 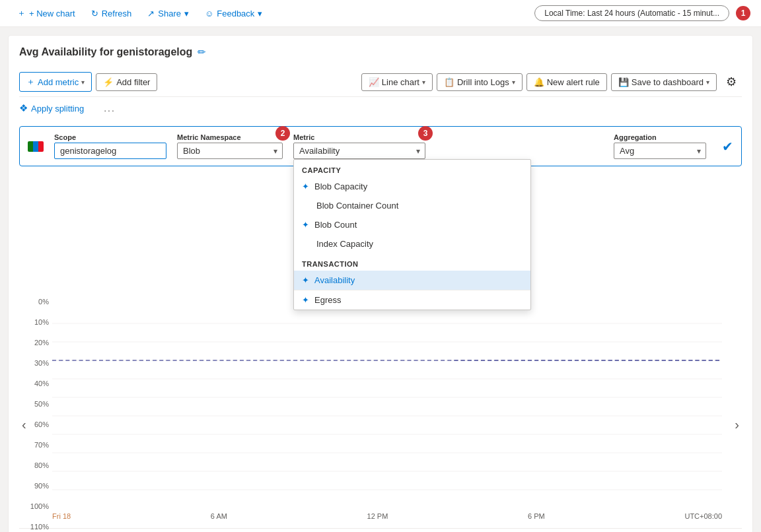 What do you see at coordinates (186, 13) in the screenshot?
I see `share-caret: ▾` at bounding box center [186, 13].